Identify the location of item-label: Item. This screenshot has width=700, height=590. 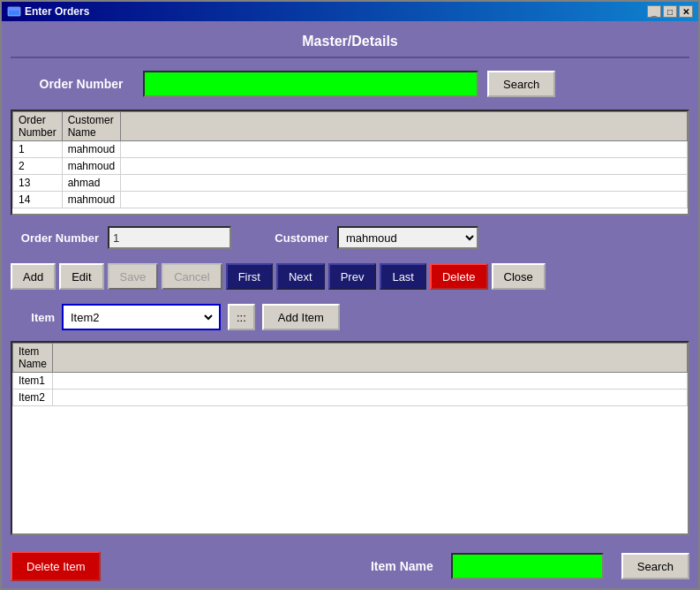
(33, 318).